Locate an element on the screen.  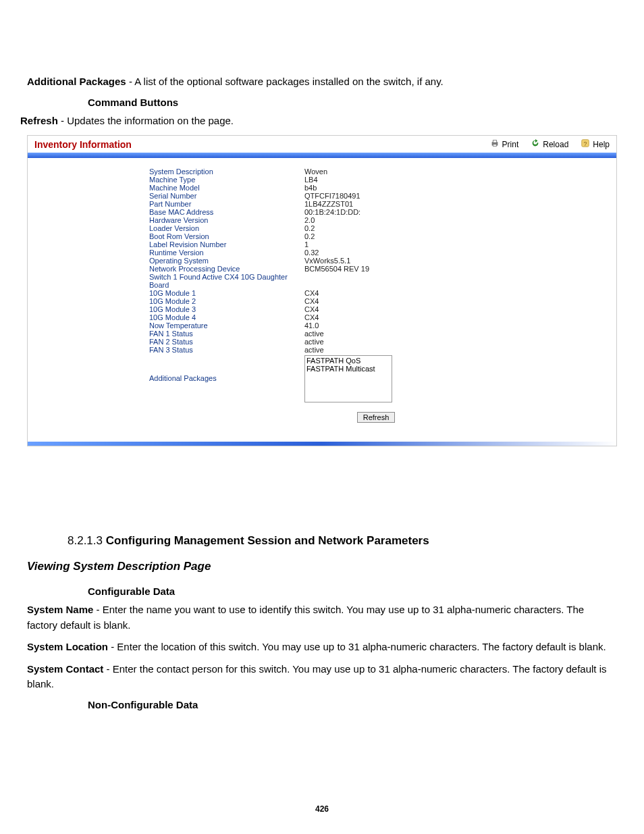
info-value: QTFCFI7180491 is located at coordinates (332, 196).